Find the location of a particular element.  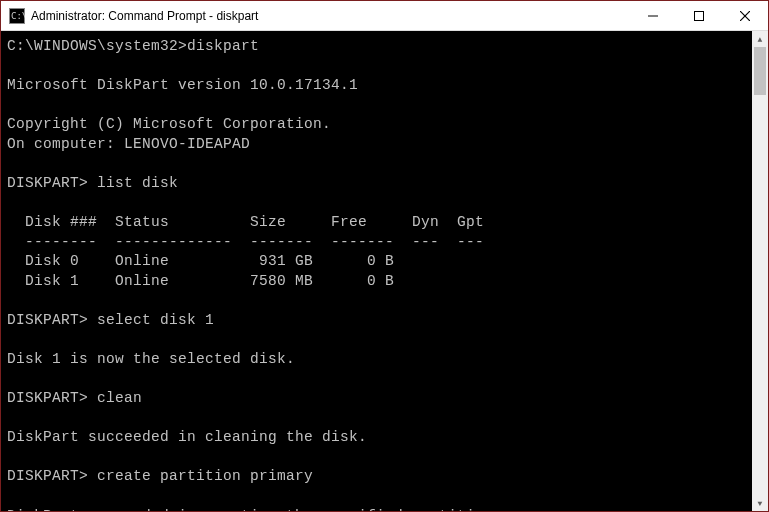

svg-text: C:\ is located at coordinates (18, 16).